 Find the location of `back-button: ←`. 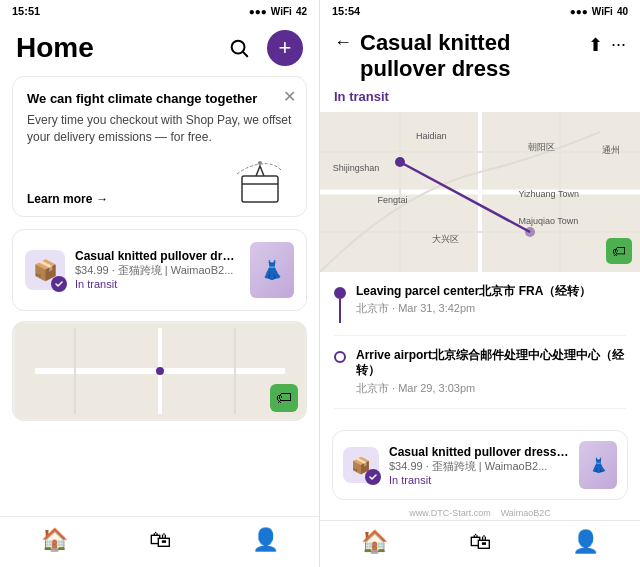

back-button: ← is located at coordinates (343, 42).